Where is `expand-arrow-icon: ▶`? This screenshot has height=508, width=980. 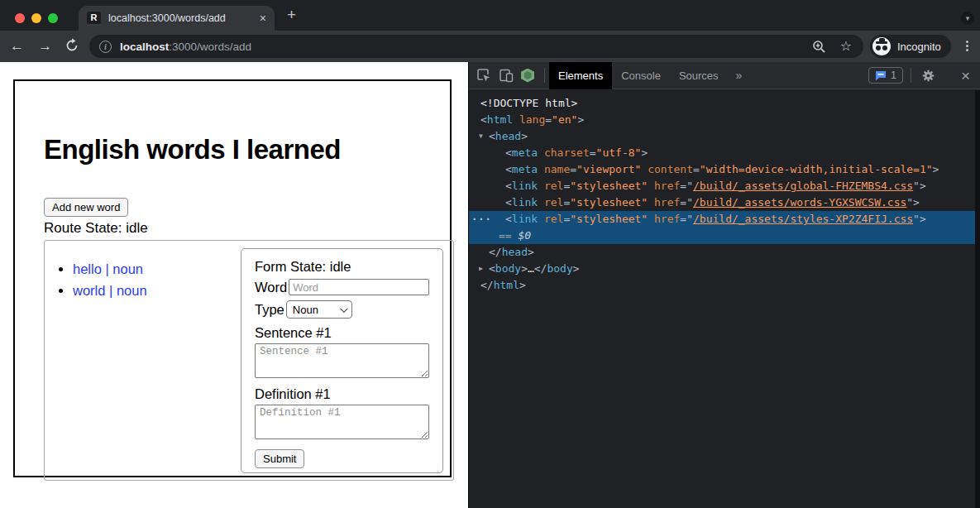 expand-arrow-icon: ▶ is located at coordinates (481, 269).